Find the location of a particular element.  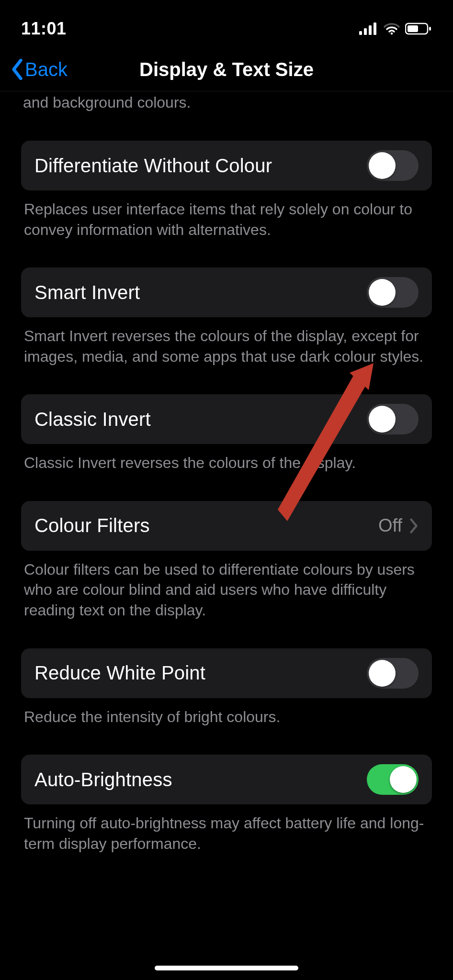

group-auto-brightness: Auto-Brightness Turning off auto-brightn… is located at coordinates (226, 804).